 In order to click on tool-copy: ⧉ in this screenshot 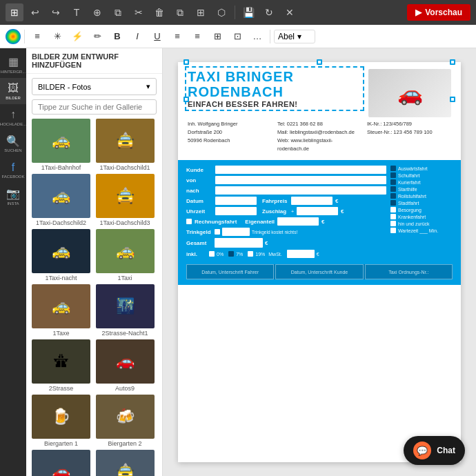, I will do `click(118, 12)`.